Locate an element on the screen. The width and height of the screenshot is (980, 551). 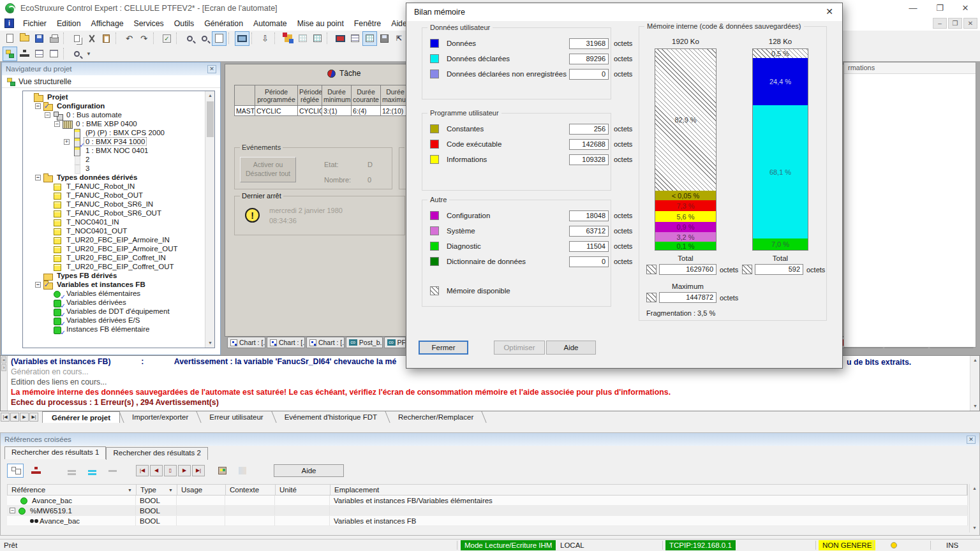
column-header-type: Type▼ is located at coordinates (157, 490).